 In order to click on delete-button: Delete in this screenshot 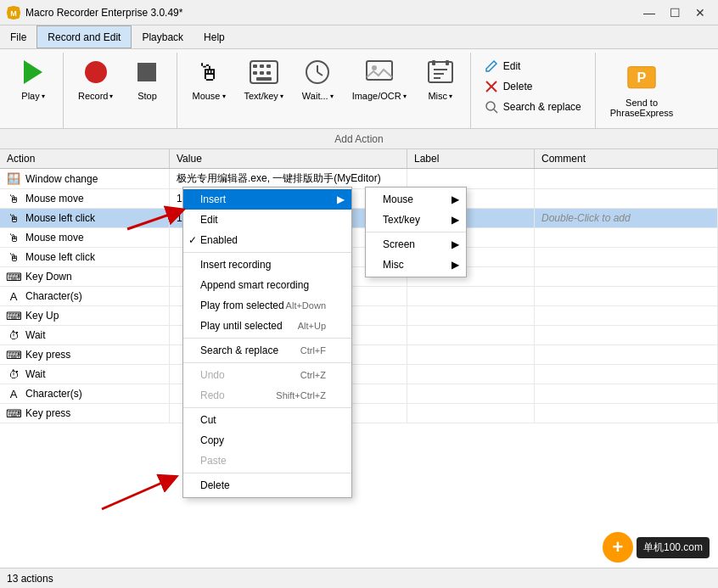, I will do `click(533, 87)`.